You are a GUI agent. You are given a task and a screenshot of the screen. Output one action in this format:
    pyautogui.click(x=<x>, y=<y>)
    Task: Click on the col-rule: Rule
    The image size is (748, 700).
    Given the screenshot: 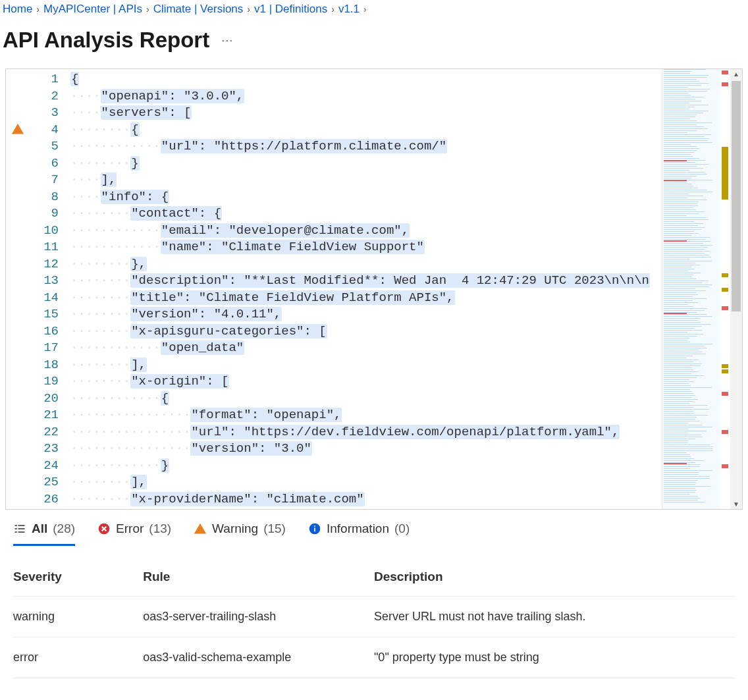 What is the action you would take?
    pyautogui.click(x=258, y=579)
    